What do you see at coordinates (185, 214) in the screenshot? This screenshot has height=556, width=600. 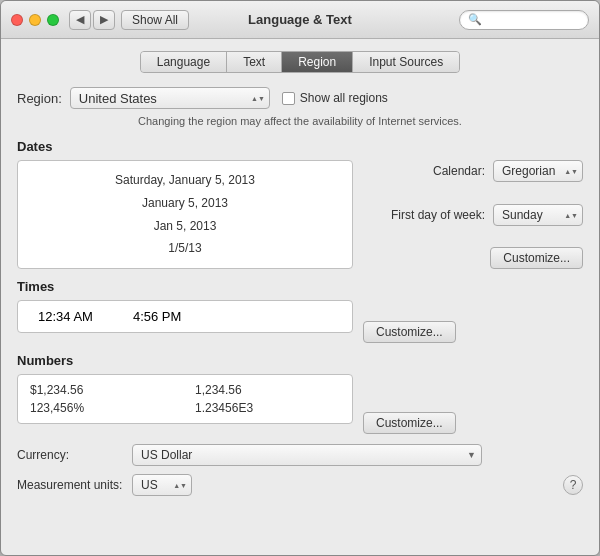 I see `dates-box: Saturday, January 5, 2013 January 5, 201…` at bounding box center [185, 214].